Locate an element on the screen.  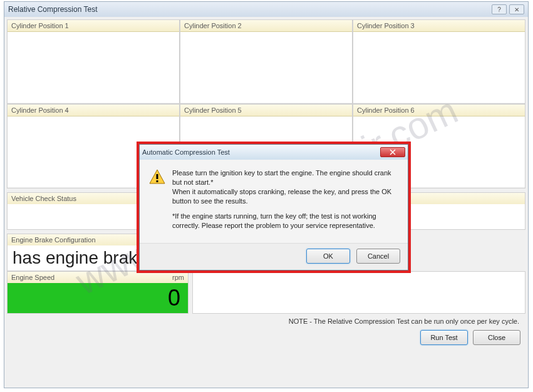
modal-title-text: Automatic Compression Test is located at coordinates (186, 152).